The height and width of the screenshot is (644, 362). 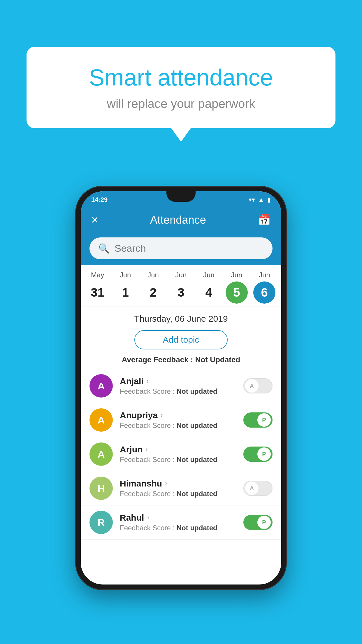 What do you see at coordinates (218, 360) in the screenshot?
I see `avg-feedback-value: Not Updated` at bounding box center [218, 360].